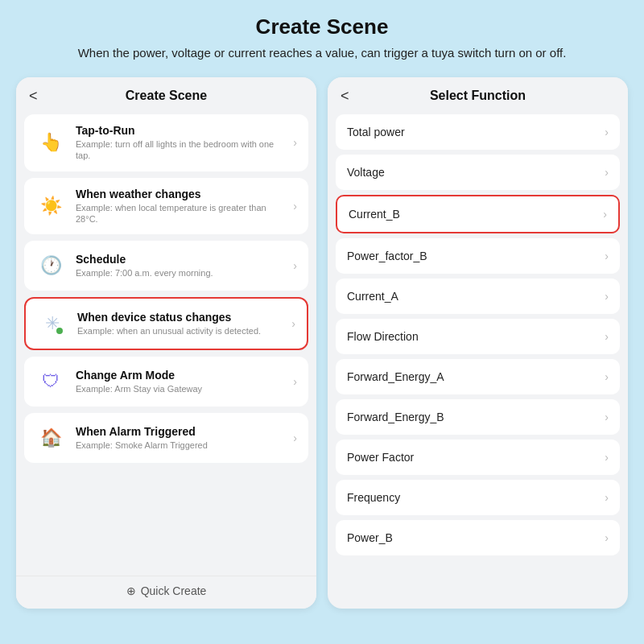 The width and height of the screenshot is (644, 644). Describe the element at coordinates (166, 382) in the screenshot. I see `scene-item-arm-mode: 🛡 Change Arm Mode Example: Arm Stay via …` at that location.